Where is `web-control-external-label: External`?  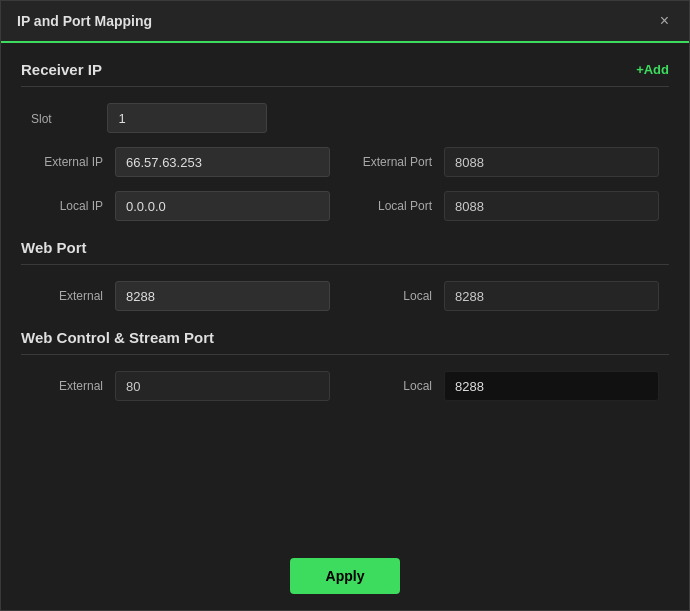
web-control-external-label: External is located at coordinates (67, 386).